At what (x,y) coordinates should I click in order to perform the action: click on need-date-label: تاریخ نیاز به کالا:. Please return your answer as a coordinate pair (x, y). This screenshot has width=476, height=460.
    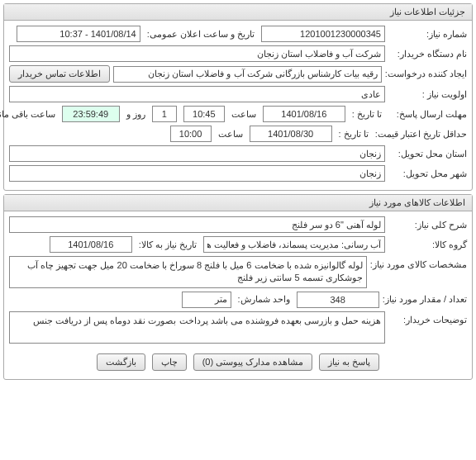
    Looking at the image, I should click on (168, 244).